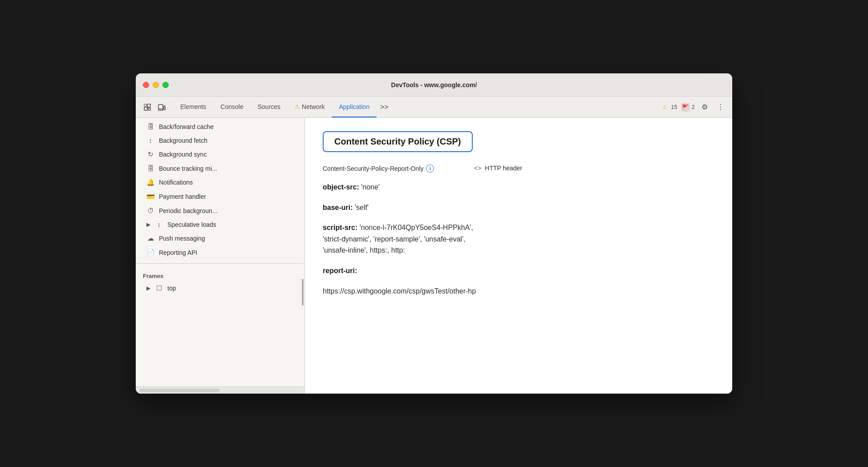 The width and height of the screenshot is (868, 467). What do you see at coordinates (162, 107) in the screenshot?
I see `device-toggle-icon` at bounding box center [162, 107].